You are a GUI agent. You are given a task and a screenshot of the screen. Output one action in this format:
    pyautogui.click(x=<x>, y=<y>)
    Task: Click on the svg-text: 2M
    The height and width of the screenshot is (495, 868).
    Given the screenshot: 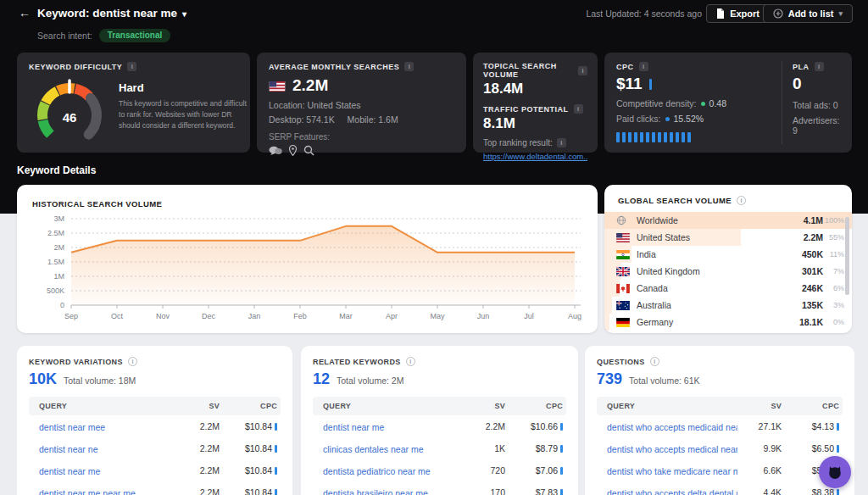 What is the action you would take?
    pyautogui.click(x=59, y=248)
    